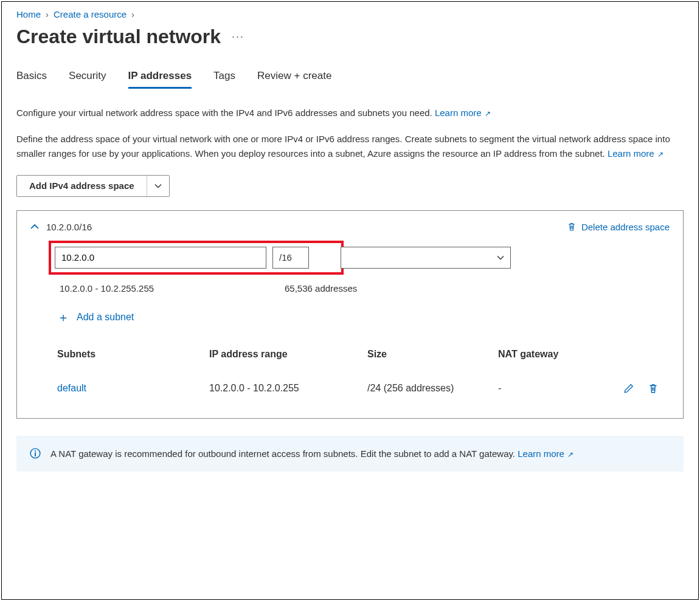 This screenshot has width=700, height=601. Describe the element at coordinates (29, 15) in the screenshot. I see `breadcrumb-home: Home` at that location.